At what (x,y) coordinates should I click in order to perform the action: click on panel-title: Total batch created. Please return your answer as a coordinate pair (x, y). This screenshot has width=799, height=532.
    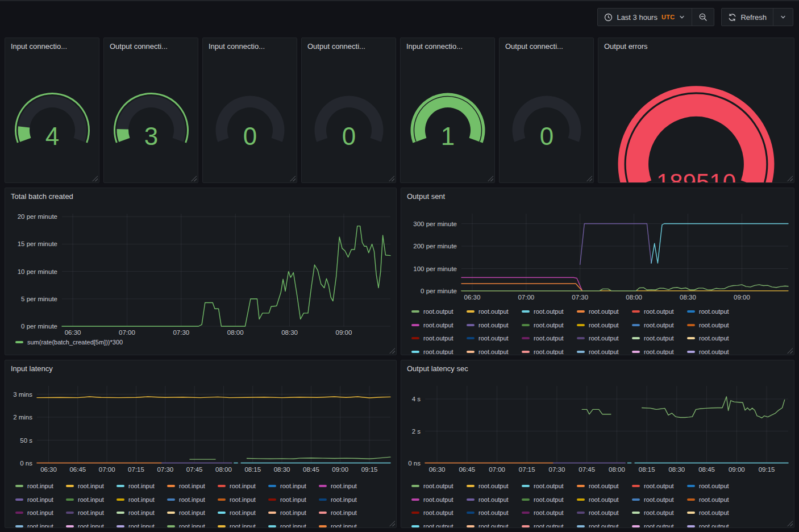
    Looking at the image, I should click on (42, 197).